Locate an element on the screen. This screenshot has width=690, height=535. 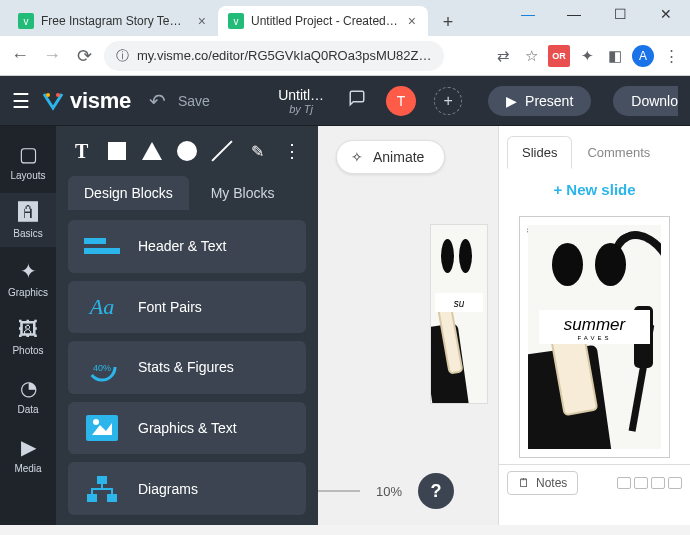
slides-tabs: Slides Comments is located at coordinates (594, 148).